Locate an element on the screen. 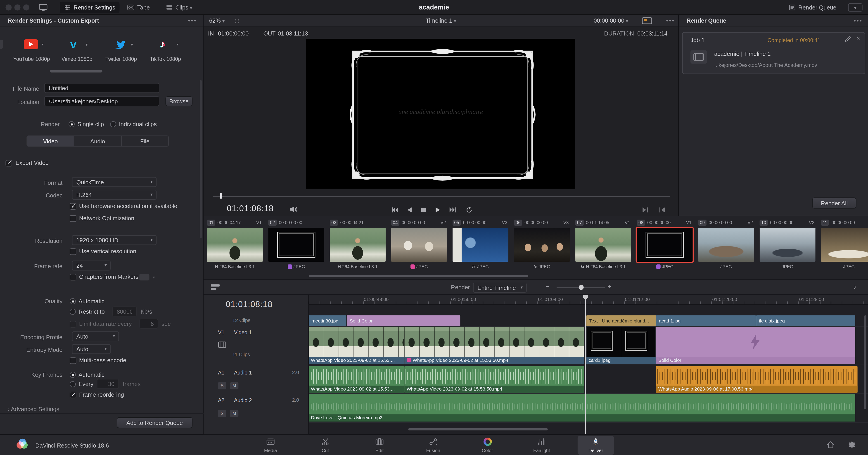  timeline-audio-clip: WhatsApp Video 2023-09-02 at 15.53.50.mp… is located at coordinates (494, 380).